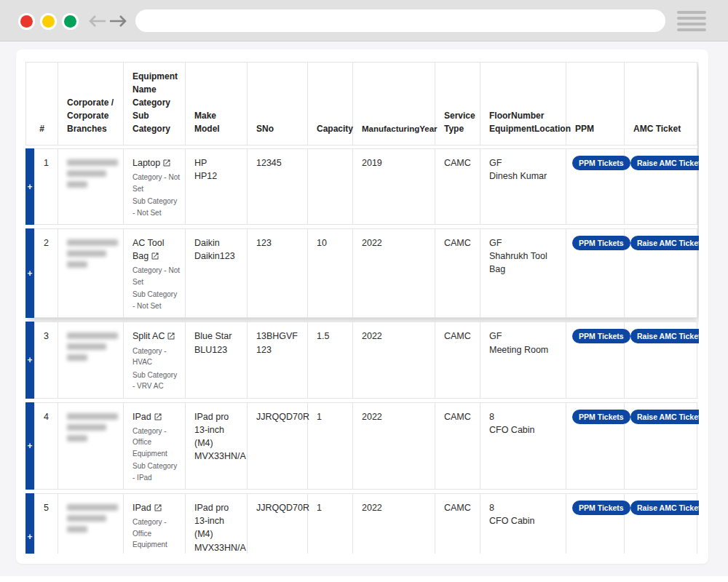 The image size is (728, 582). Describe the element at coordinates (526, 508) in the screenshot. I see `floor-text: 8` at that location.